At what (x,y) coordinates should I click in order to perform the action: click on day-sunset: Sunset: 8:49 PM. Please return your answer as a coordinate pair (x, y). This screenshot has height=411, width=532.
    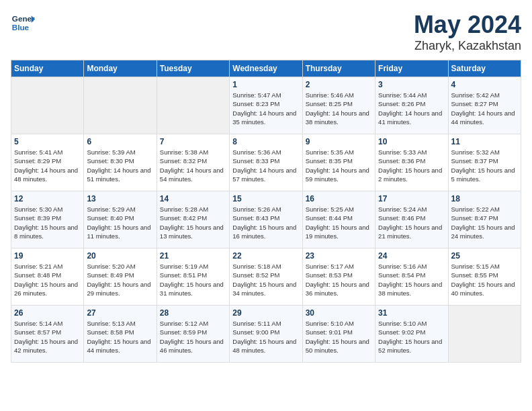
    Looking at the image, I should click on (120, 275).